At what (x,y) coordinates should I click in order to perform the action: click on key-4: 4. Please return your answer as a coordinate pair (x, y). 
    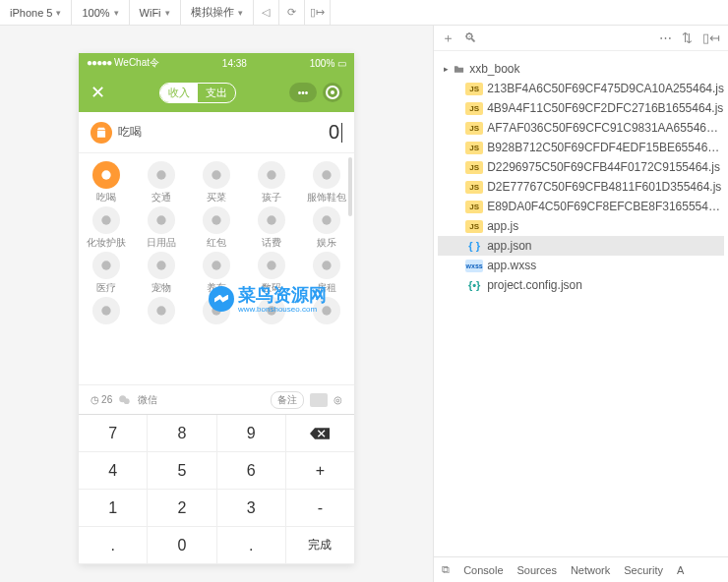
    Looking at the image, I should click on (113, 471).